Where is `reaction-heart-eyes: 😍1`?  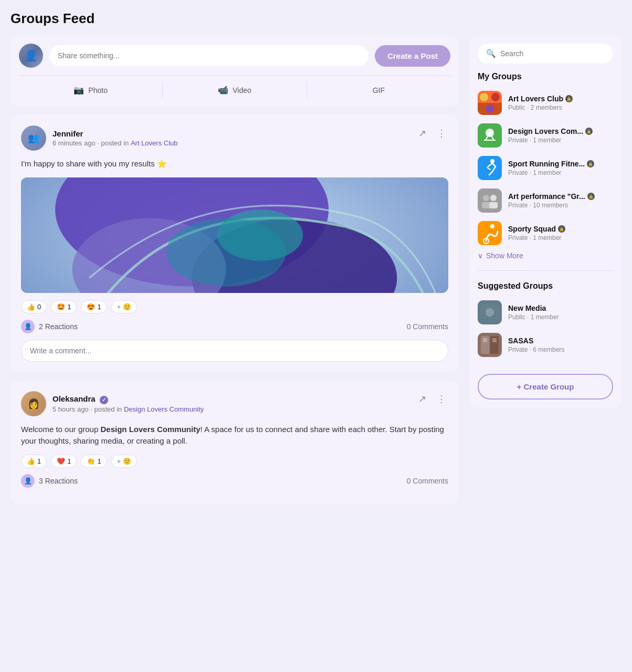
reaction-heart-eyes: 😍1 is located at coordinates (93, 307).